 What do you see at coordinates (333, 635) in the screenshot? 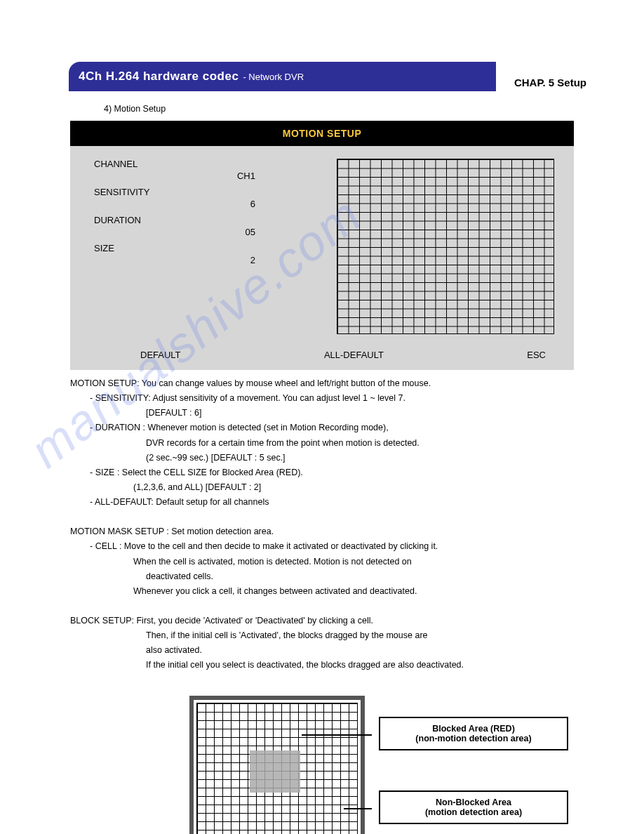
I see `desc-block2: Then, if the initial cell is 'Activated'…` at bounding box center [333, 635].